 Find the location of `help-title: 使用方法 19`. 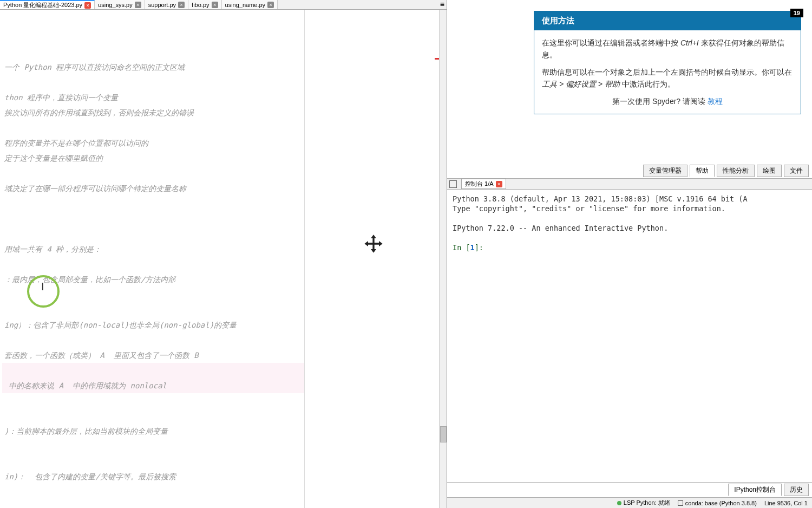

help-title: 使用方法 19 is located at coordinates (667, 21).